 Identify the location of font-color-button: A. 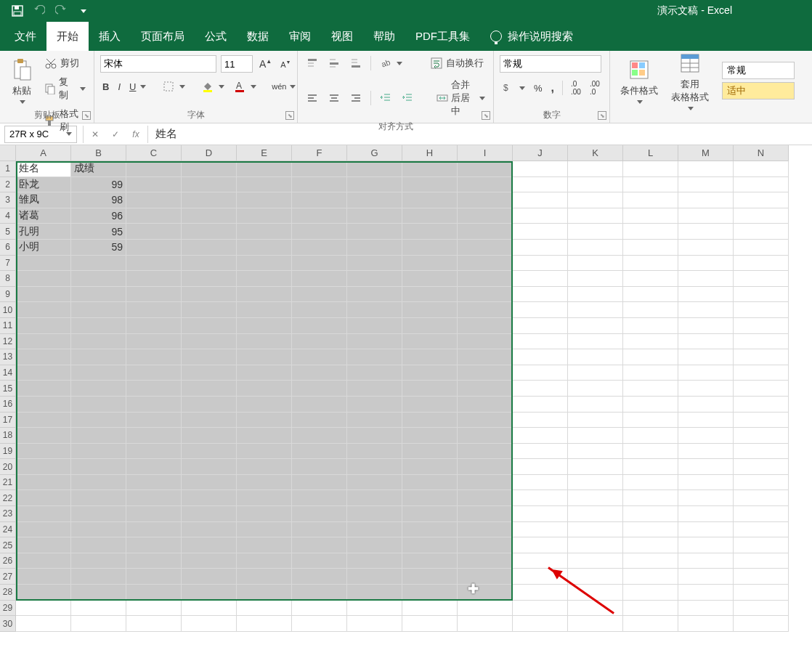
(245, 86).